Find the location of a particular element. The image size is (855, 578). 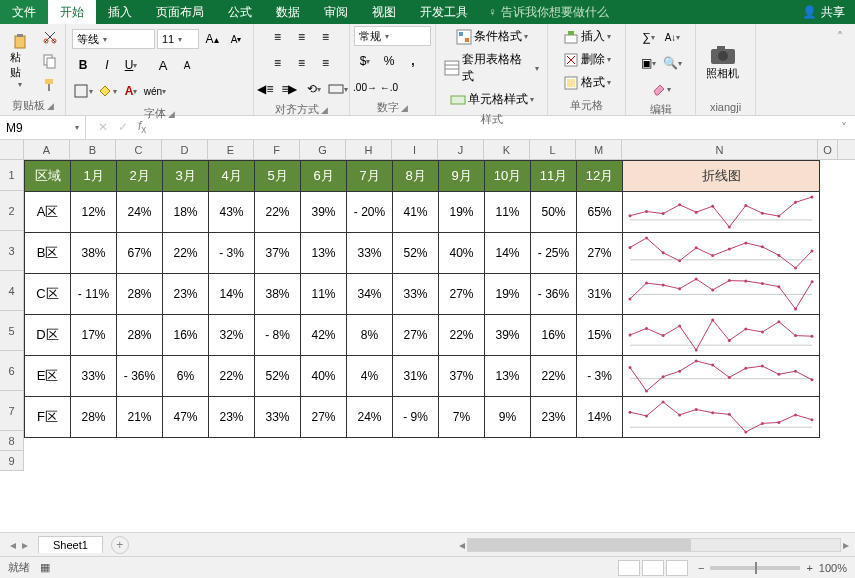

tab-file: 文件 is located at coordinates (24, 12).